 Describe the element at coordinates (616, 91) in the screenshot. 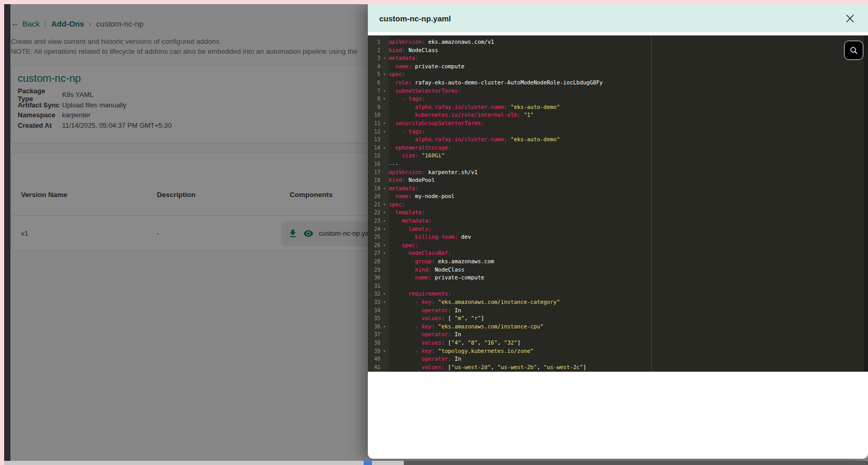

I see `code-line: 7▾ subnetSelectorTerms:` at that location.